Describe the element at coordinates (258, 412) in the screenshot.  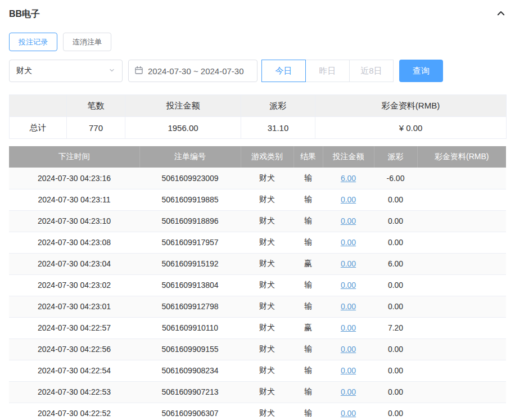
I see `table-row: 2024-07-30 04:22:525061609906307财犬输0.000…` at that location.